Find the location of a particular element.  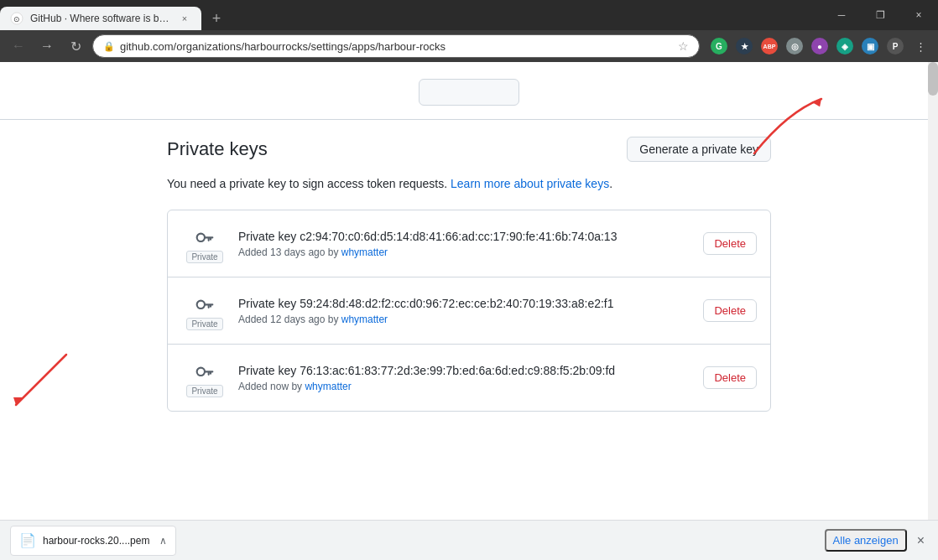

ext2-icon: ★ is located at coordinates (744, 46).